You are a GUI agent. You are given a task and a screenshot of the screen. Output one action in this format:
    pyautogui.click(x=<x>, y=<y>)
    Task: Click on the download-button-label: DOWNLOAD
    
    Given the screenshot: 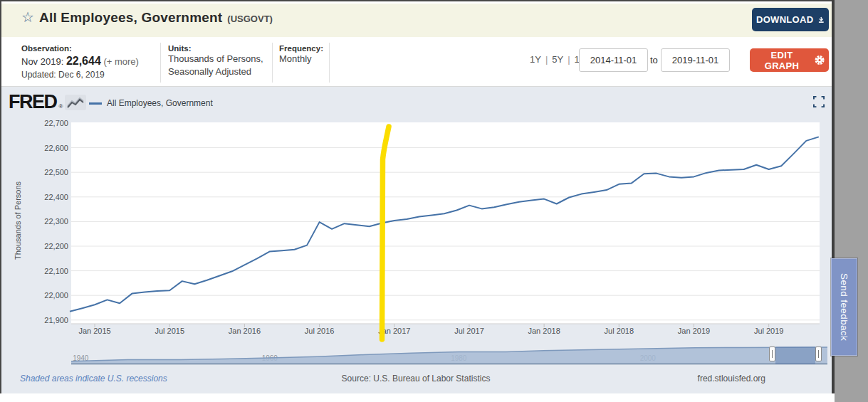 What is the action you would take?
    pyautogui.click(x=785, y=20)
    